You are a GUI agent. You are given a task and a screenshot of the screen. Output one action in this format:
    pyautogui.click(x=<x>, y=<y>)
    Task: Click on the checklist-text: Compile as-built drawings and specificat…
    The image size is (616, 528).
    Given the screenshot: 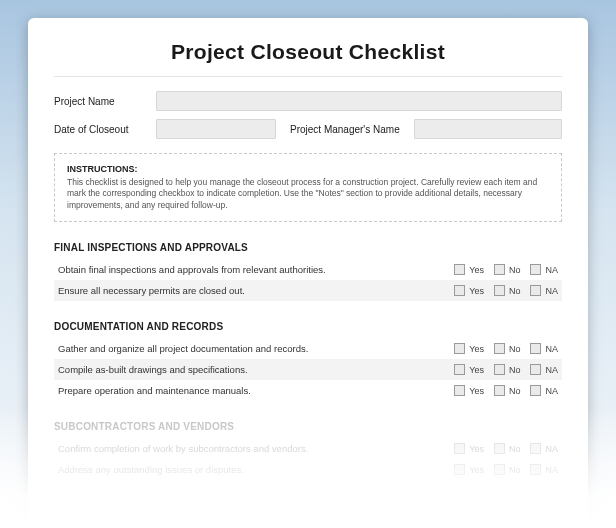 What is the action you would take?
    pyautogui.click(x=256, y=370)
    